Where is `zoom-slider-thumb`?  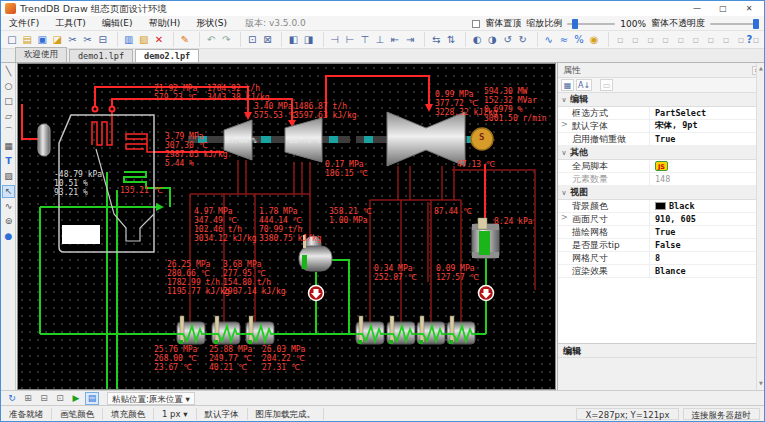 zoom-slider-thumb is located at coordinates (575, 24).